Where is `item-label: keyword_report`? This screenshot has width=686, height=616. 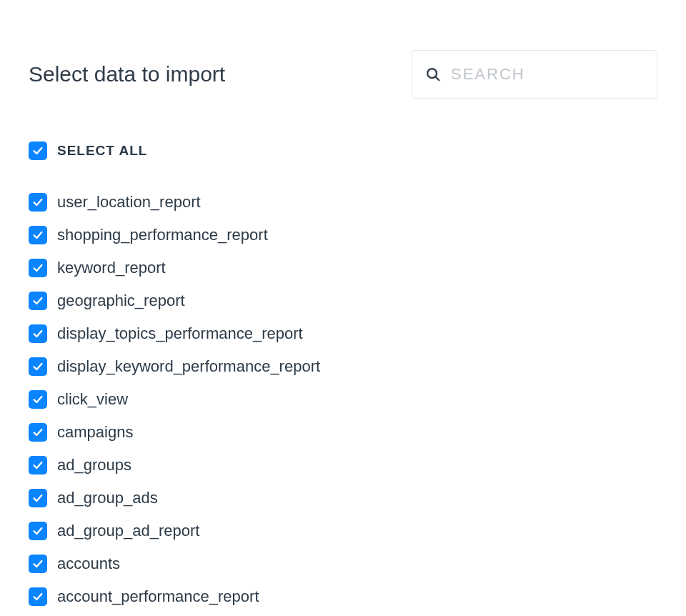 item-label: keyword_report is located at coordinates (111, 268).